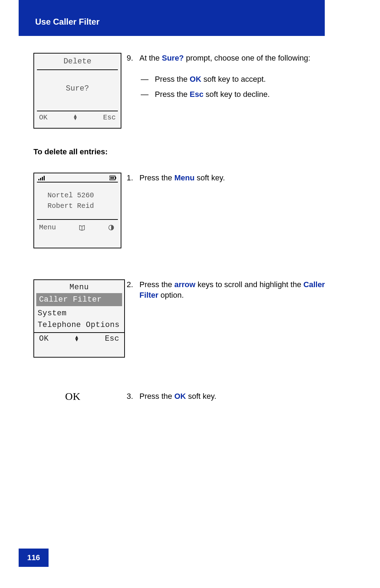 The height and width of the screenshot is (588, 380). I want to click on step-text: At the Sure? prompt, choose one of the f…, so click(225, 58).